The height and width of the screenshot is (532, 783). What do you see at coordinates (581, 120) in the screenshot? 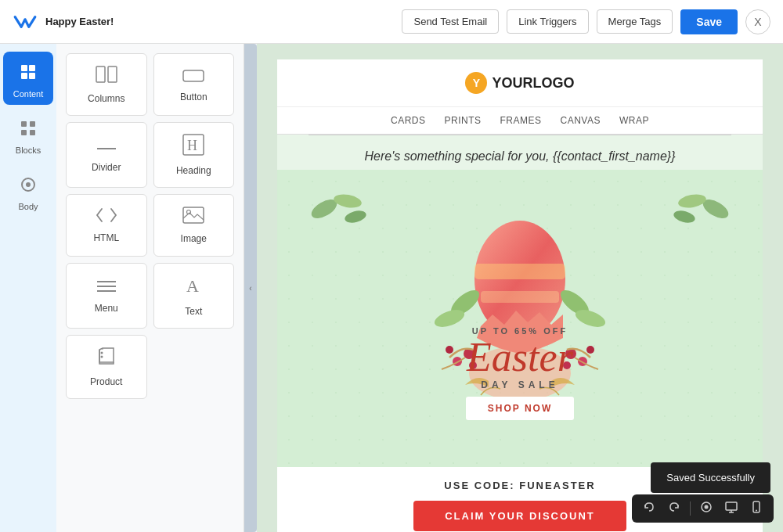
I see `nav-canvas: CANVAS` at bounding box center [581, 120].